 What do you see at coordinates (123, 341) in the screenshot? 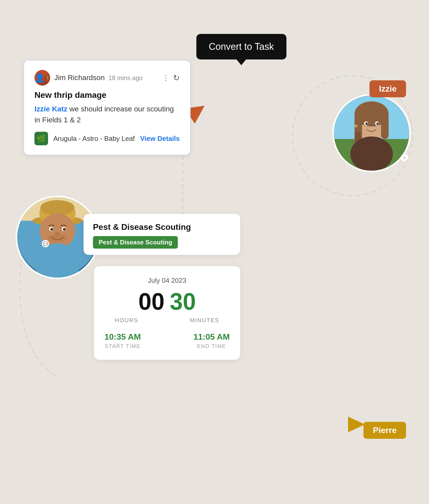
I see `start-time-block: 10:35 AM START TIME` at bounding box center [123, 341].